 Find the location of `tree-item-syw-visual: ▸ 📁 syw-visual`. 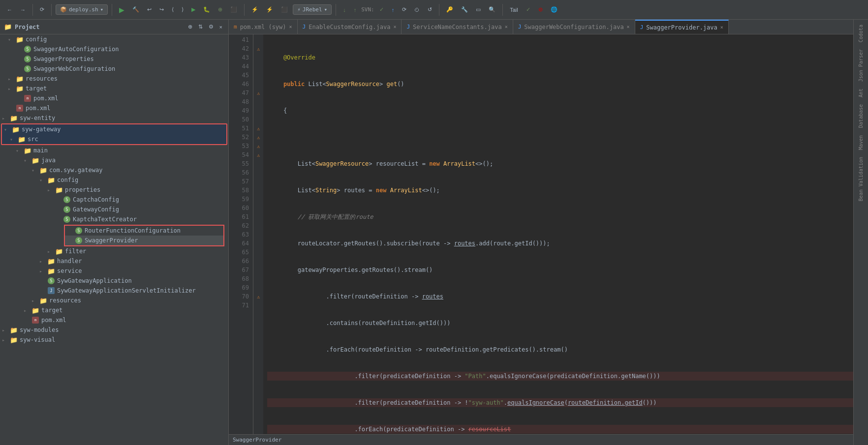

tree-item-syw-visual: ▸ 📁 syw-visual is located at coordinates (114, 340).